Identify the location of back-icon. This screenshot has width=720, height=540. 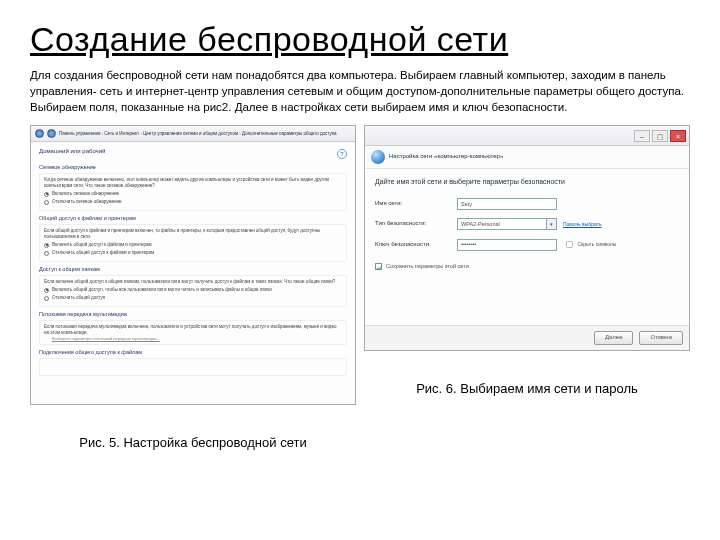
(40, 134).